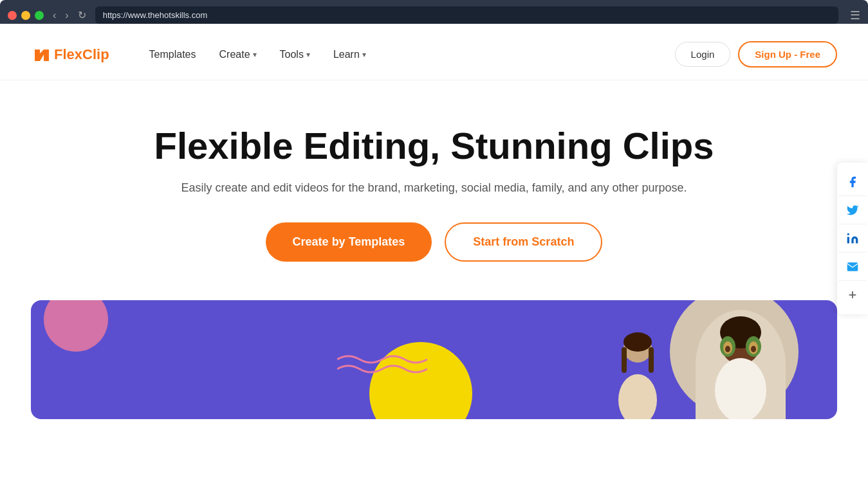  I want to click on person-right-figure, so click(741, 366).